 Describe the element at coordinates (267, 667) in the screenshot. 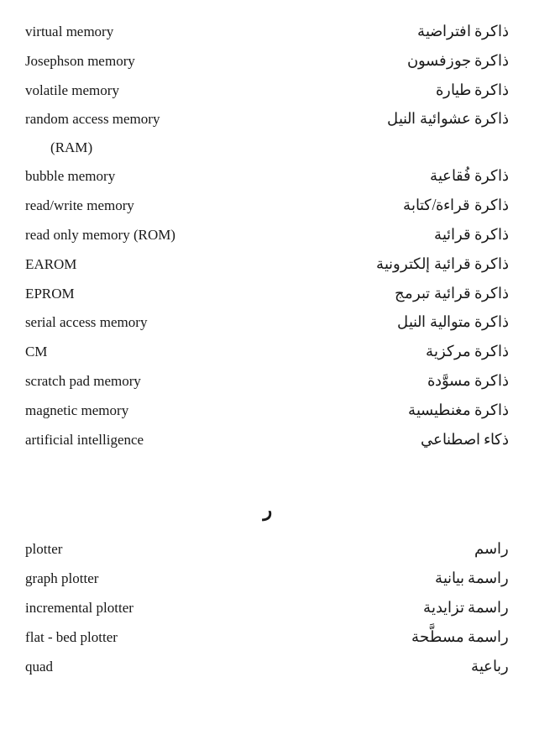

I see `entry-row-quad: quad رباعية` at that location.